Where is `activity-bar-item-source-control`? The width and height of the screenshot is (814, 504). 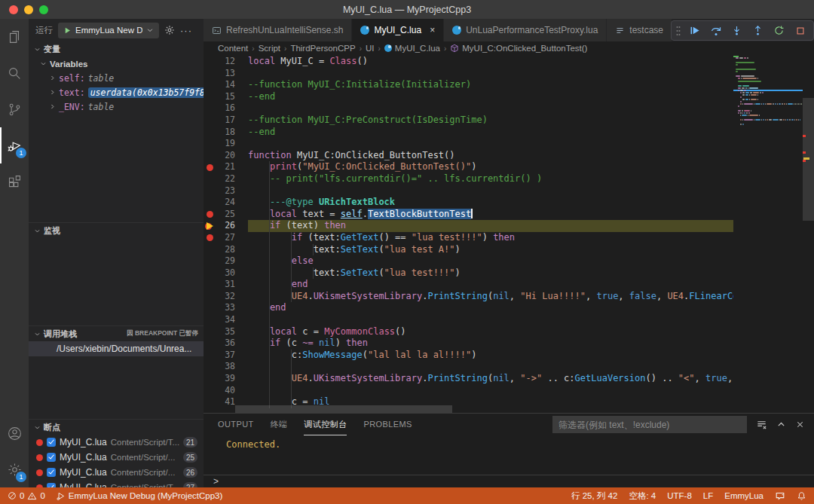
activity-bar-item-source-control is located at coordinates (14, 109).